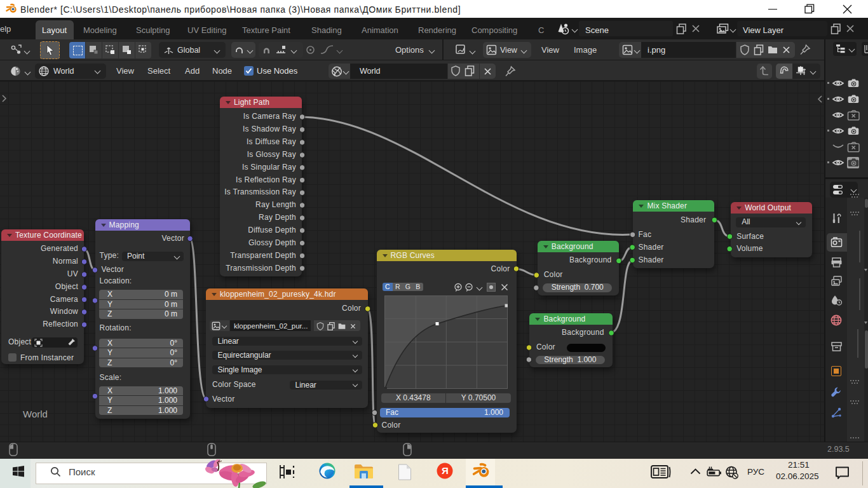 The image size is (868, 488). Describe the element at coordinates (445, 470) in the screenshot. I see `svg-text: Я` at that location.